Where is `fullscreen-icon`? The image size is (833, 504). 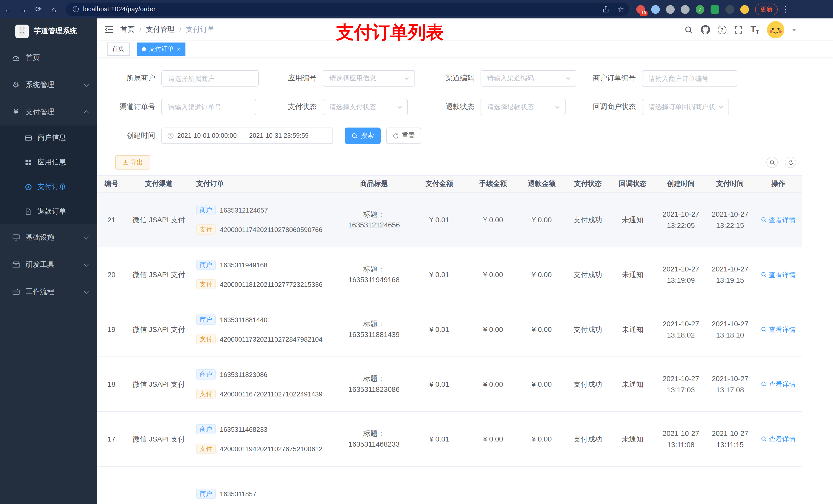 fullscreen-icon is located at coordinates (738, 30).